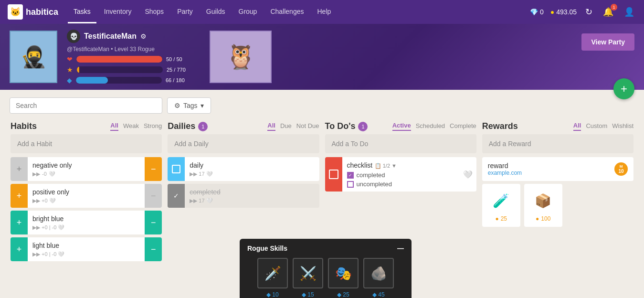 This screenshot has height=298, width=644. I want to click on tab-todos-scheduled: Scheduled, so click(431, 126).